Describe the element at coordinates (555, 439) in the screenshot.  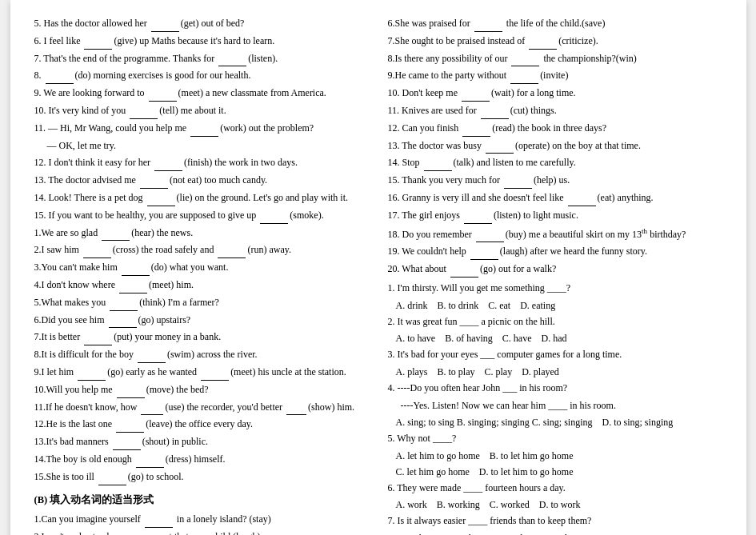
I see `mc-5-q: 5. Why not ____?` at that location.